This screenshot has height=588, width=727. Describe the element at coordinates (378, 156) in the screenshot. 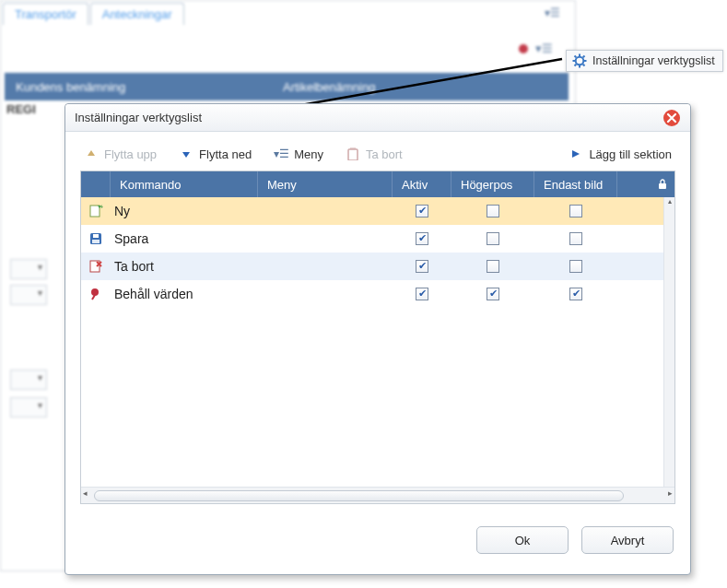

I see `dialog-toolbar: Flytta upp Flytta ned ▾☰ Meny Ta bort` at that location.